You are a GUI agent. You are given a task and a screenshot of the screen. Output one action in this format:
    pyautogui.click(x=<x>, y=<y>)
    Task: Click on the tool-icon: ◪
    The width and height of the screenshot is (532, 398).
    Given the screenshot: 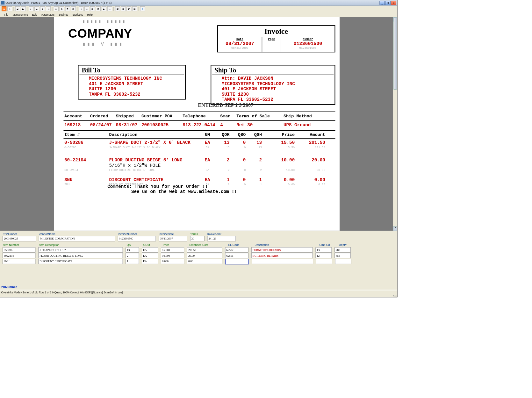 What is the action you would take?
    pyautogui.click(x=134, y=9)
    